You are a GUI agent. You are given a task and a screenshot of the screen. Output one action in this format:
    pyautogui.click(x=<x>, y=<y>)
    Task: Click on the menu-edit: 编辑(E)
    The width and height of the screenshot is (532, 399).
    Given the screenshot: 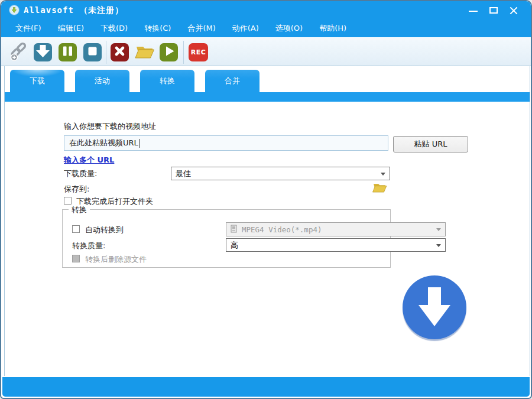 What is the action you would take?
    pyautogui.click(x=71, y=28)
    